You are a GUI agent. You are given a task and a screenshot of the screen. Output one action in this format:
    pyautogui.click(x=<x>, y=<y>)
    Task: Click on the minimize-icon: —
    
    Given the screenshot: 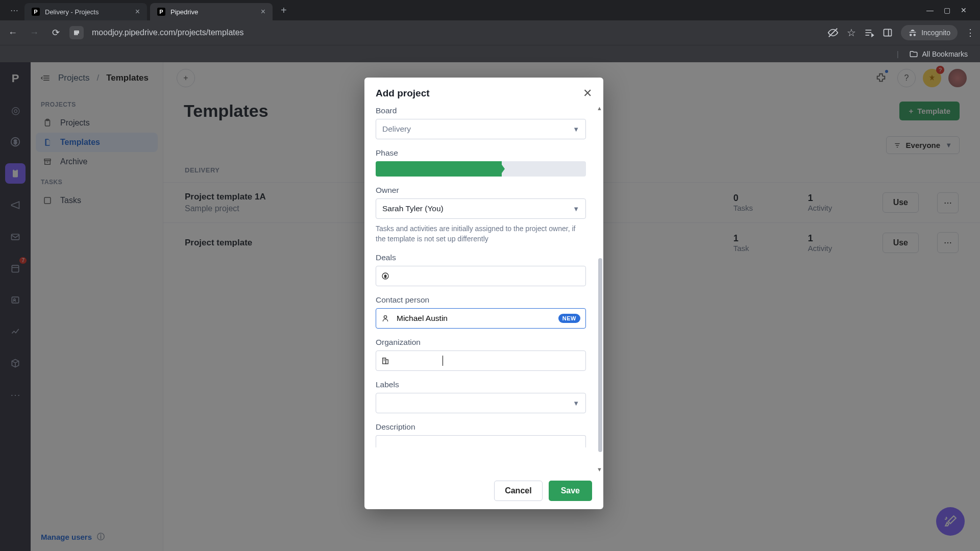 What is the action you would take?
    pyautogui.click(x=930, y=10)
    